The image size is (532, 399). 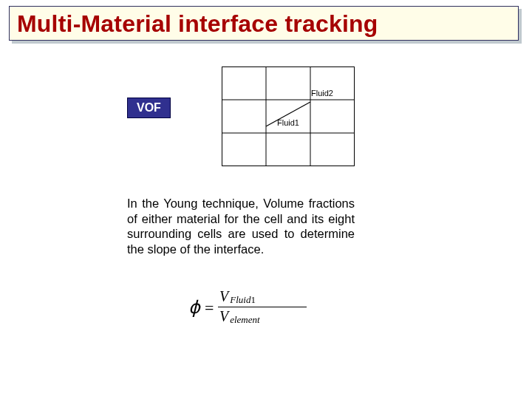 I want to click on vof-grid-figure: Fluid2 Fluid1, so click(x=288, y=117).